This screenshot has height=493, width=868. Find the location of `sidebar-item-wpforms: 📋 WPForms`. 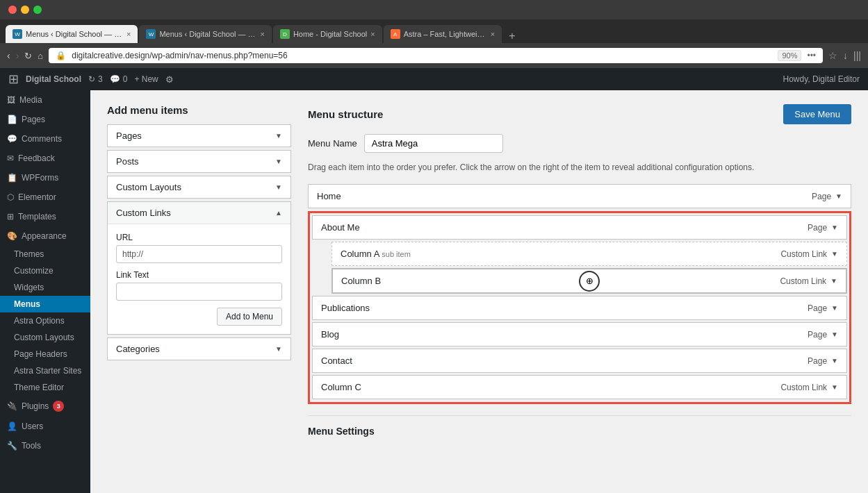

sidebar-item-wpforms: 📋 WPForms is located at coordinates (45, 178).